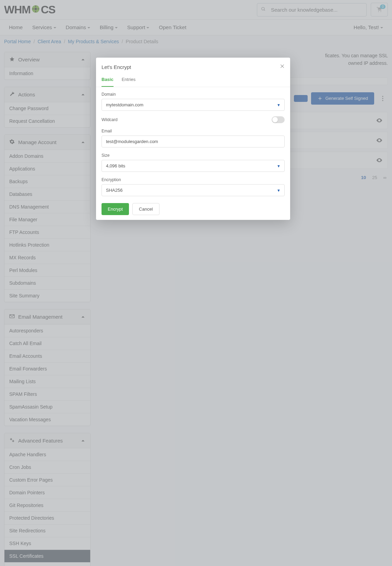  Describe the element at coordinates (193, 190) in the screenshot. I see `encryption-select: SHA256` at that location.